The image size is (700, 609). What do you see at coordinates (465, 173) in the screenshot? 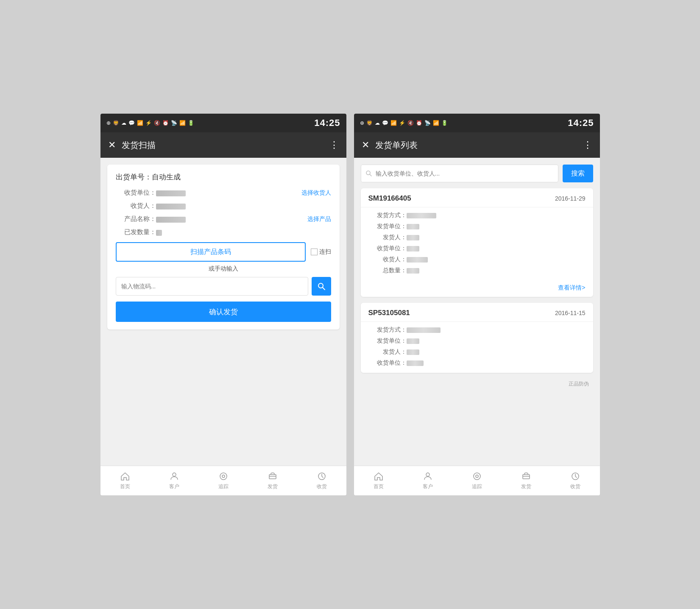
I see `search-input-right` at bounding box center [465, 173].